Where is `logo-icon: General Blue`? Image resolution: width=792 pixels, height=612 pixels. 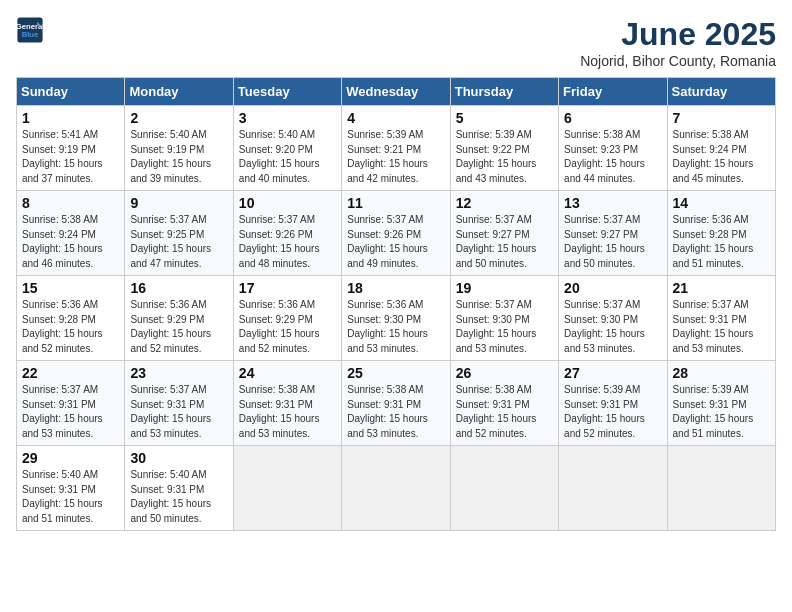
logo-icon: General Blue is located at coordinates (30, 30).